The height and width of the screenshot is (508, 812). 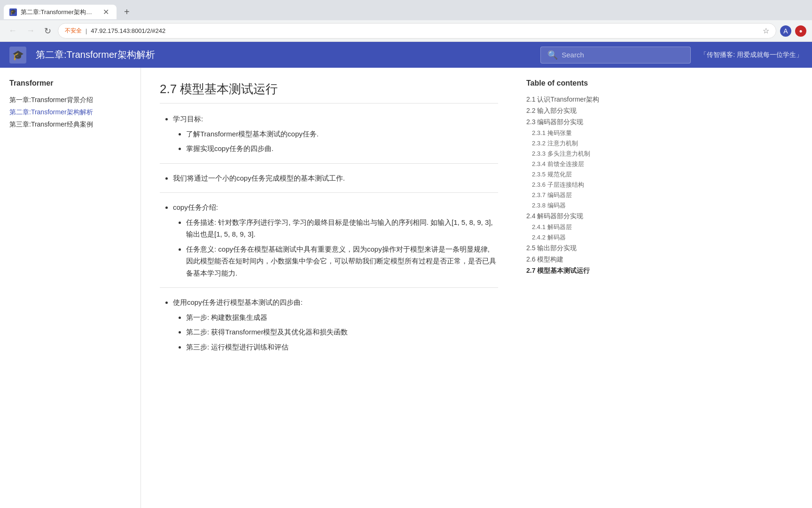 What do you see at coordinates (336, 332) in the screenshot?
I see `sub-list: 第一步: 构建数据集生成器 第二步: 获得Transformer模型及其优化器和…` at bounding box center [336, 332].